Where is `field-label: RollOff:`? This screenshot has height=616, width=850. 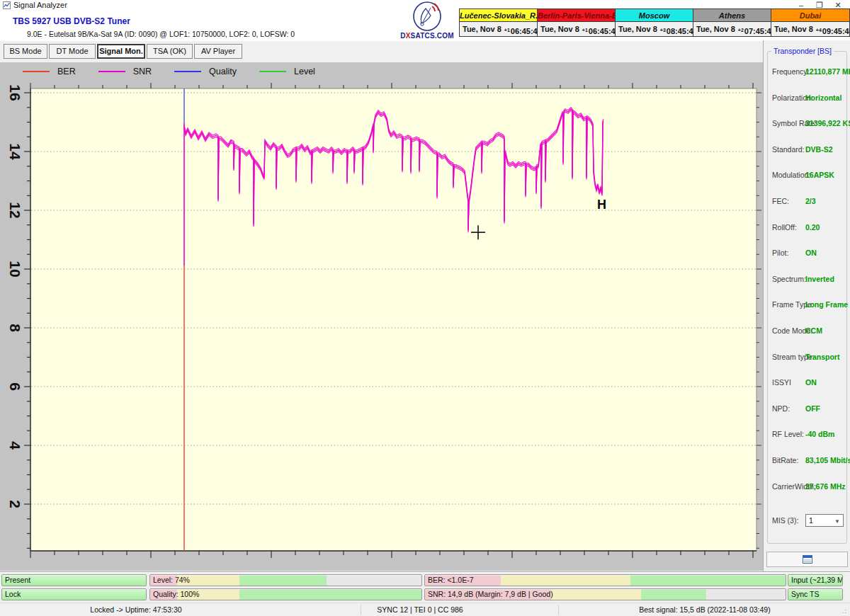
field-label: RollOff: is located at coordinates (785, 227).